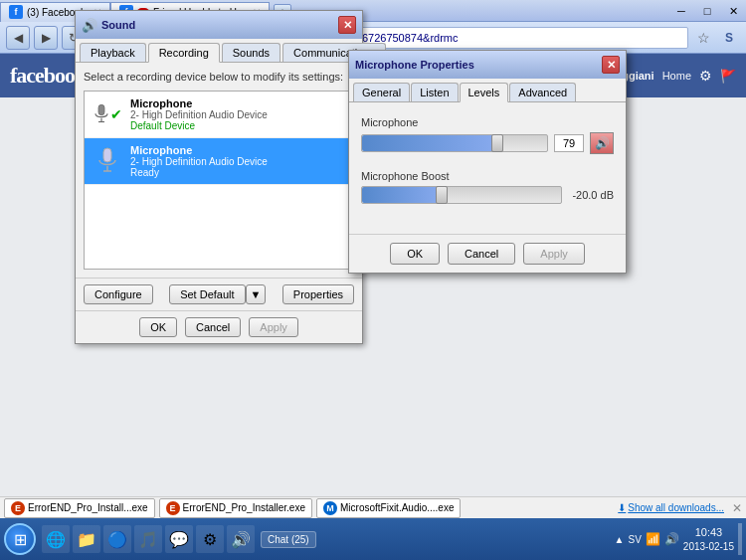 The width and height of the screenshot is (746, 560). Describe the element at coordinates (611, 65) in the screenshot. I see `mic-props-close: ✕` at that location.